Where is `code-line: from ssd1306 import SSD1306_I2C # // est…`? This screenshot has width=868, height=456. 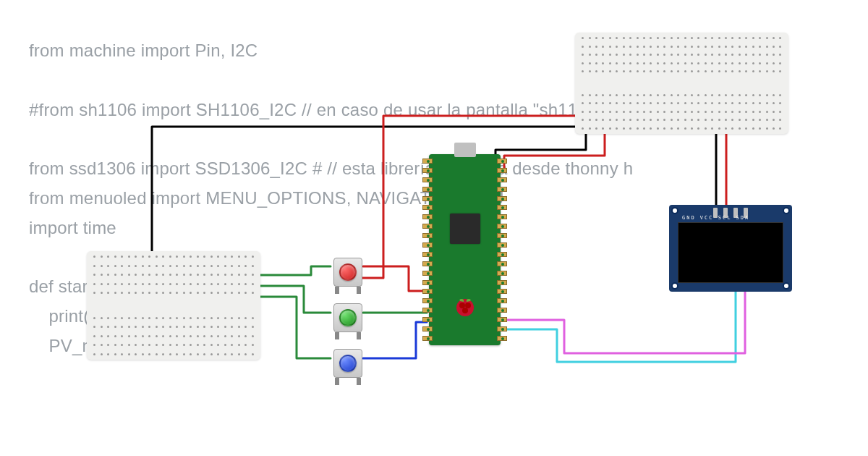
code-line: from ssd1306 import SSD1306_I2C # // est… is located at coordinates (331, 168).